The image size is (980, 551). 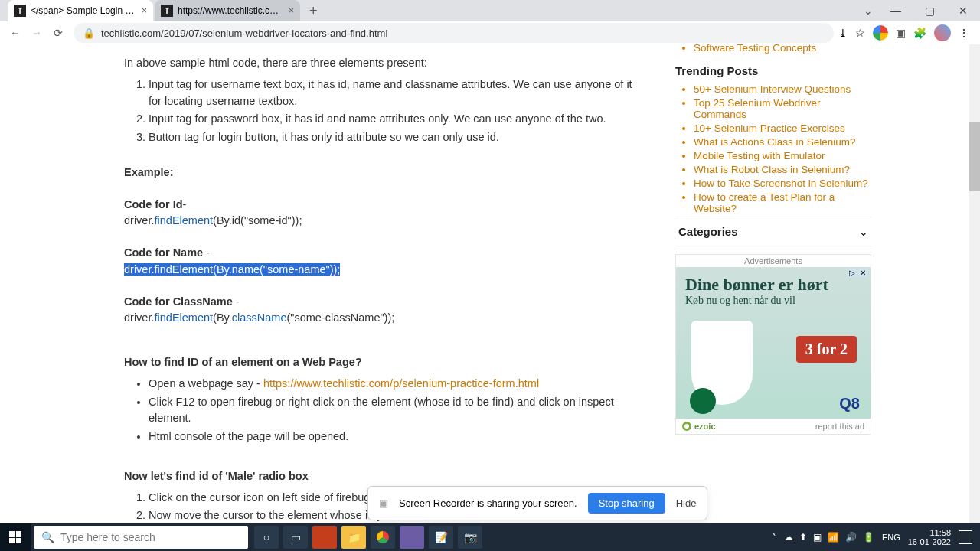 I want to click on report-ad-link: report this ad, so click(x=840, y=426).